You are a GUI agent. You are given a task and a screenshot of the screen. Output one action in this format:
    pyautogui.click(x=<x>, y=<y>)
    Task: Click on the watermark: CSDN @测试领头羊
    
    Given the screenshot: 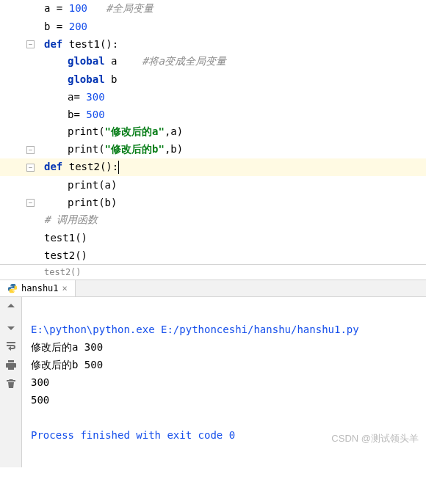 What is the action you would take?
    pyautogui.click(x=375, y=439)
    